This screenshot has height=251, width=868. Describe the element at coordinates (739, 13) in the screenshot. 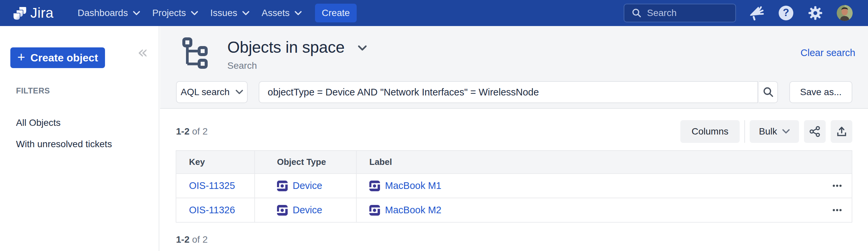

I see `navbar-right: ?` at that location.